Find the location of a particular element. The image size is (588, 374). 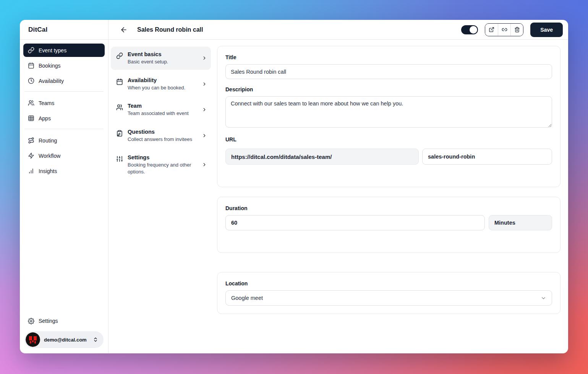

subnav-item-description: Basic event setup. is located at coordinates (162, 62).